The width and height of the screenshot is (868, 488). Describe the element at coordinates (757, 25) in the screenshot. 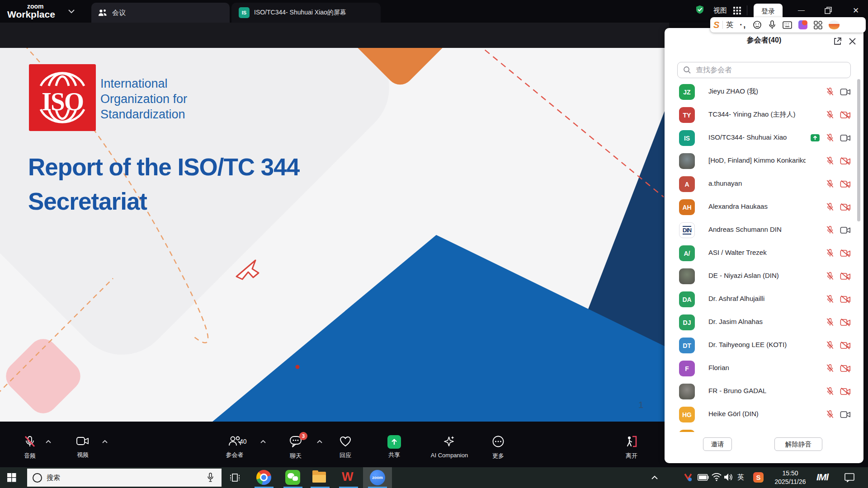

I see `emoji-icon` at that location.